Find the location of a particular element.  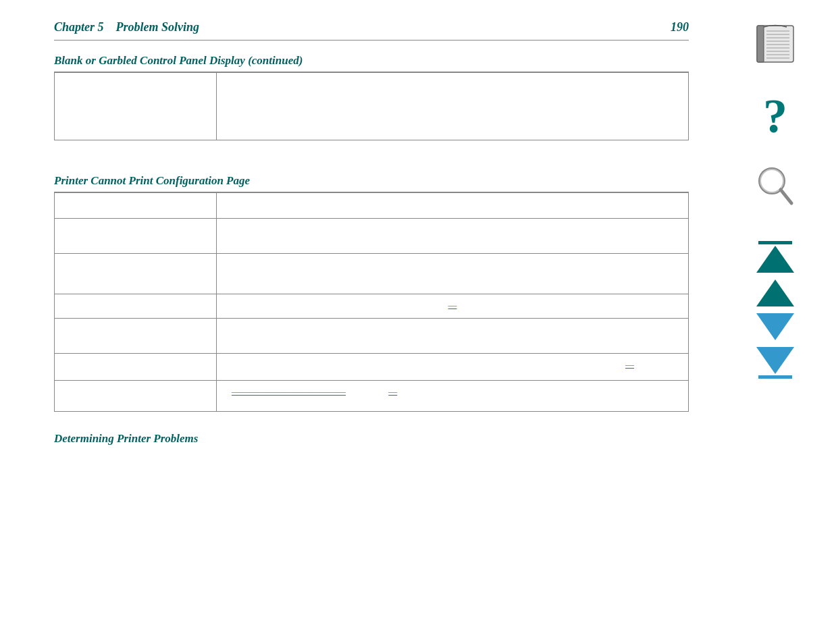

link-text-2: — is located at coordinates (393, 392).